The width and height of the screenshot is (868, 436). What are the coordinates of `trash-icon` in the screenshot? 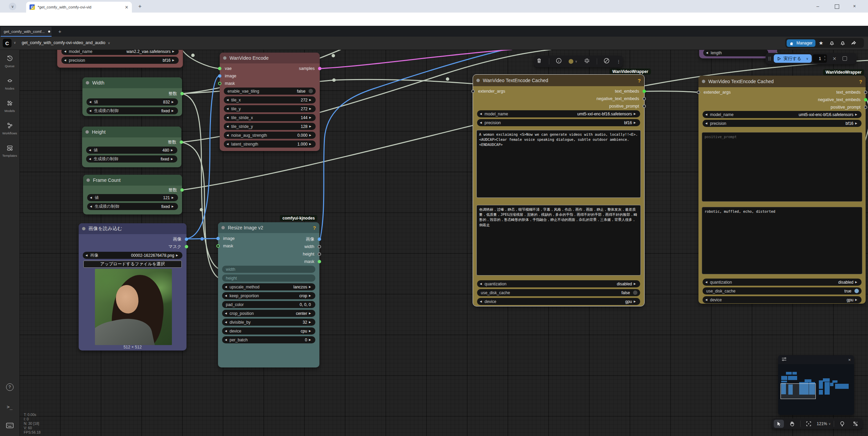 It's located at (539, 61).